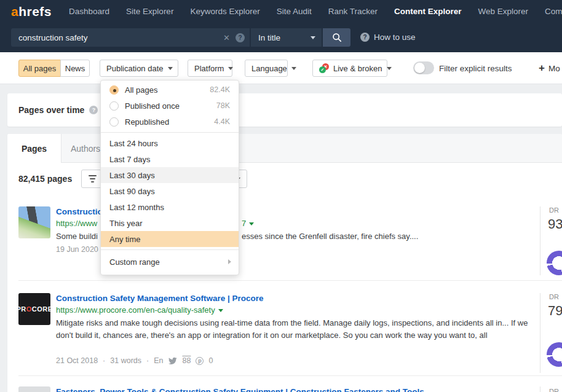  Describe the element at coordinates (199, 361) in the screenshot. I see `pinterest-icon: p` at that location.